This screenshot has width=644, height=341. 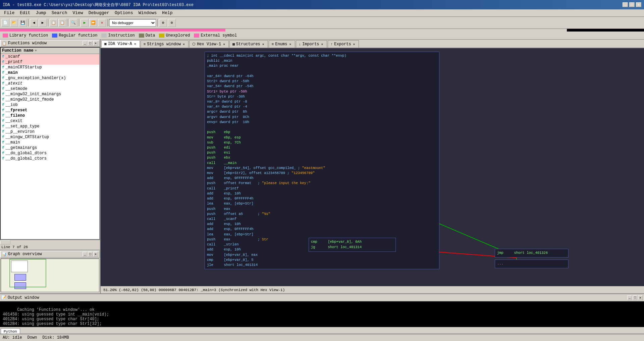 What do you see at coordinates (85, 254) in the screenshot?
I see `graph-overview-minimize: _` at bounding box center [85, 254].